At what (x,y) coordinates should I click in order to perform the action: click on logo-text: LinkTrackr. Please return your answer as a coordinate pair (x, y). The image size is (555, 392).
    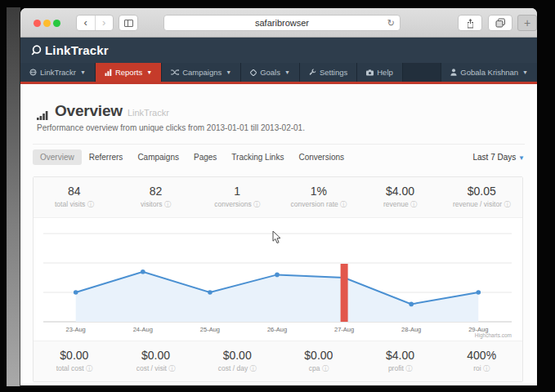
    Looking at the image, I should click on (77, 51).